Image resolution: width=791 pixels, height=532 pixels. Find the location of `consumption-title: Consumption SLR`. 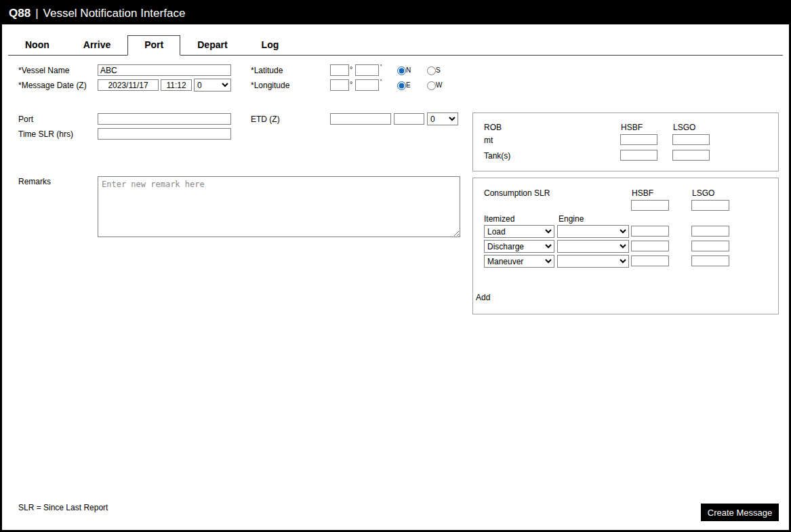

consumption-title: Consumption SLR is located at coordinates (516, 193).